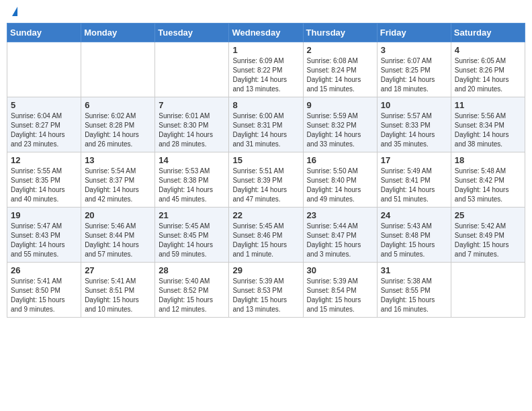 The width and height of the screenshot is (532, 411). Describe the element at coordinates (266, 105) in the screenshot. I see `day-number: 8` at that location.